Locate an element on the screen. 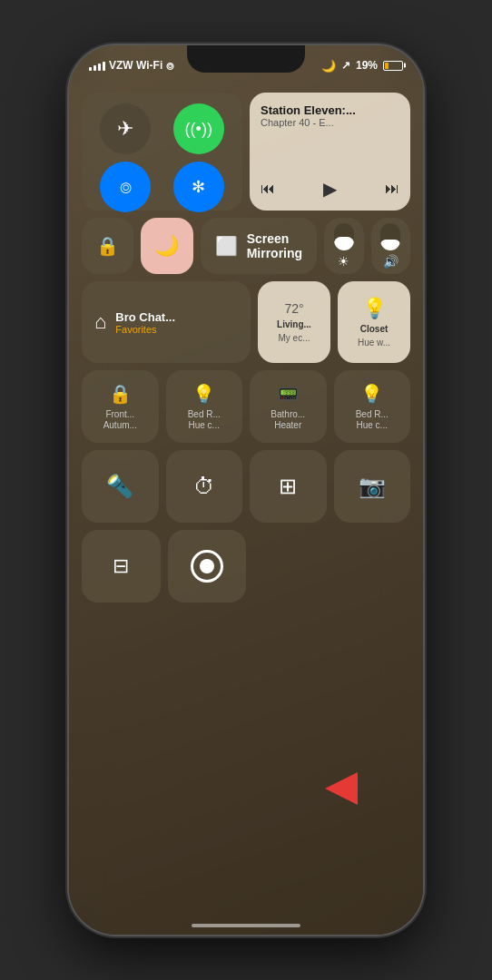  living-label-2: My ec... is located at coordinates (294, 338).